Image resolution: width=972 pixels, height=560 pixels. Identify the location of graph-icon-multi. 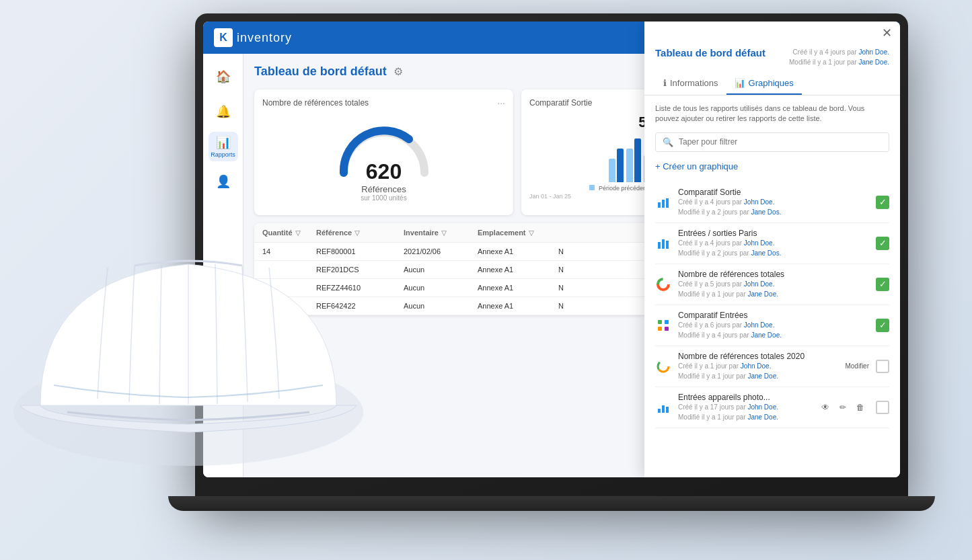
(663, 366).